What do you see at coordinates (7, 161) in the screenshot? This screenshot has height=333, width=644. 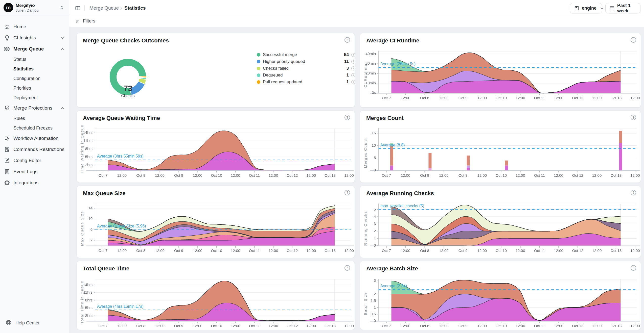 I see `editor-icon` at bounding box center [7, 161].